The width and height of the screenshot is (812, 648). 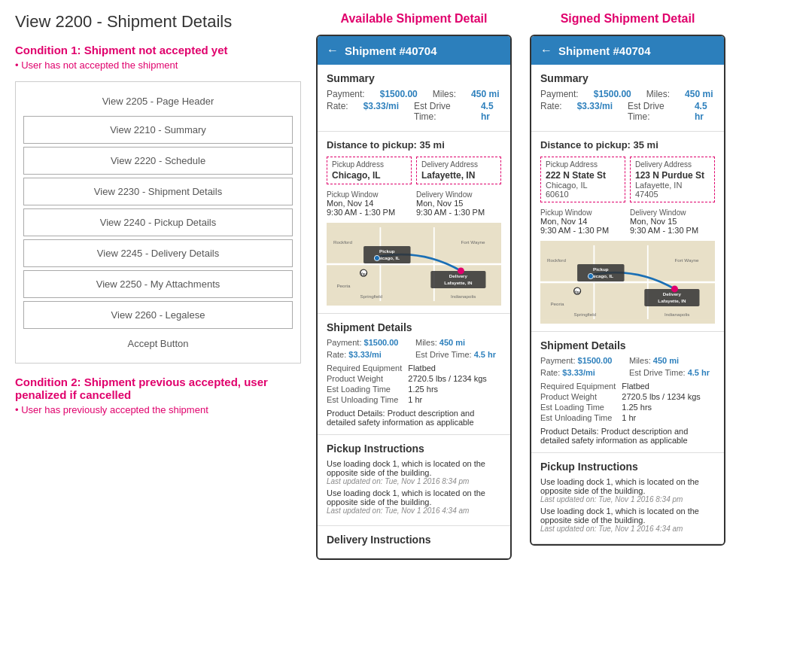 I want to click on accept-button-item: Accept Button, so click(x=158, y=343).